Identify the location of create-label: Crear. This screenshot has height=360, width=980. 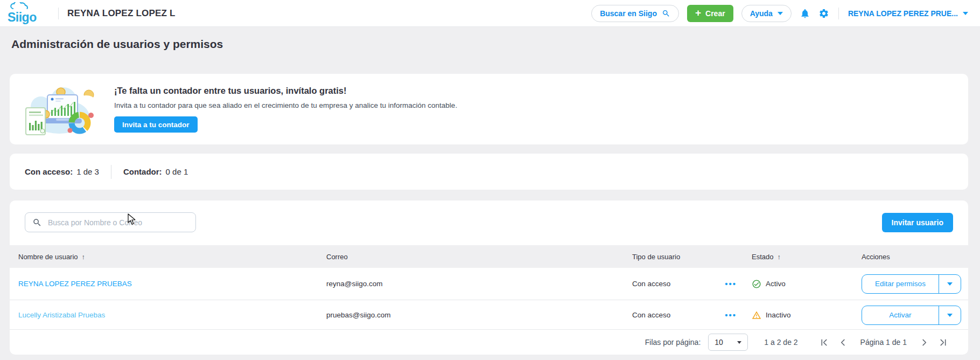
(715, 13).